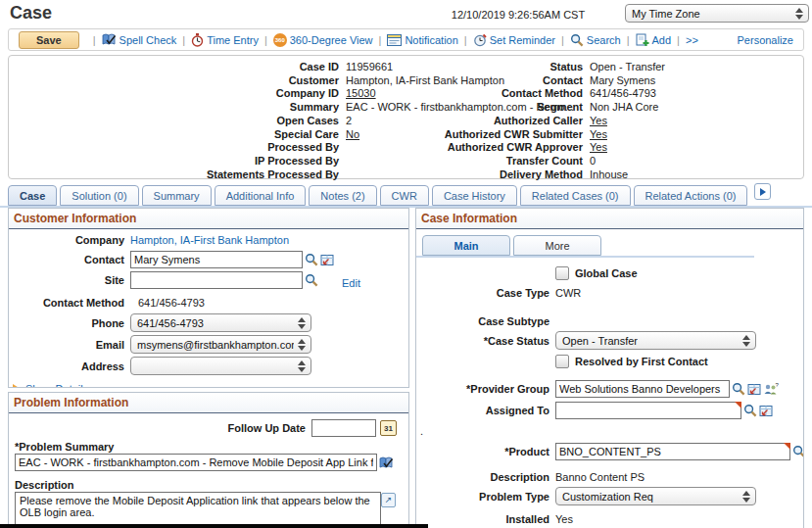  I want to click on follow-up-date-input, so click(344, 428).